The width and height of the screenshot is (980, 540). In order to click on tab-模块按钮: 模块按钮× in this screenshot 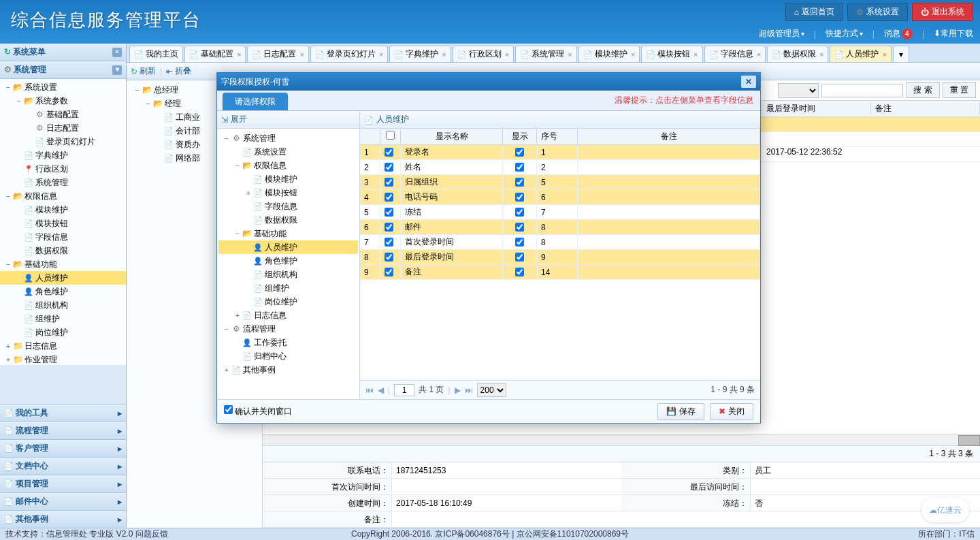, I will do `click(672, 54)`.